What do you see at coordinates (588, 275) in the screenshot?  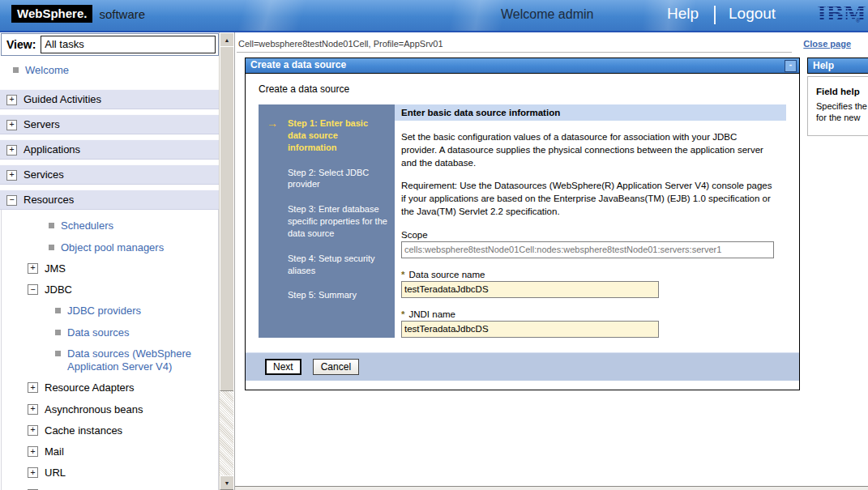 I see `data-source-name-label: * Data source name` at bounding box center [588, 275].